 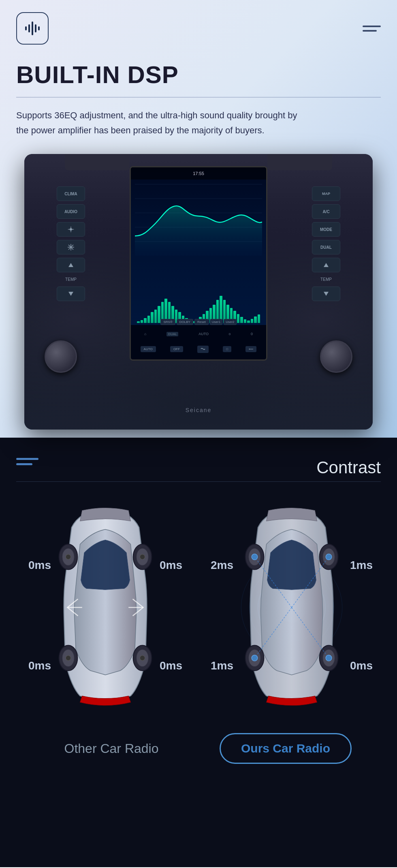 I want to click on snowflake-btn, so click(x=71, y=247).